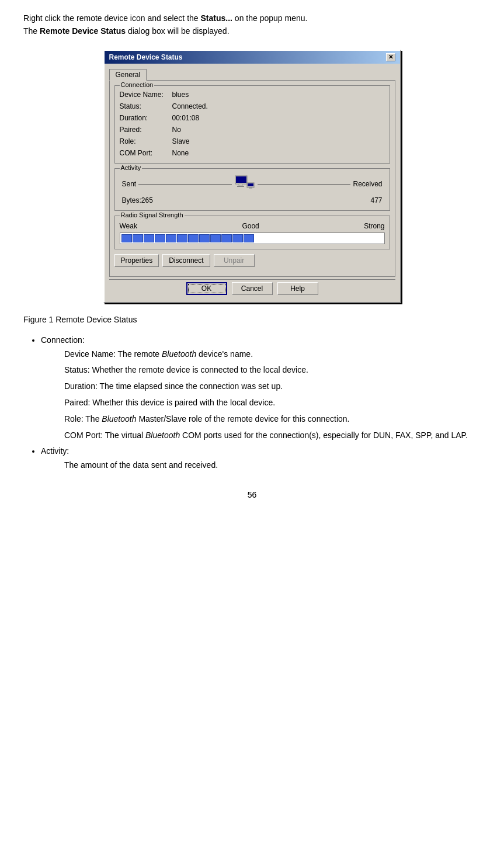 Image resolution: width=504 pixels, height=868 pixels. What do you see at coordinates (146, 118) in the screenshot?
I see `duration-label: Duration:` at bounding box center [146, 118].